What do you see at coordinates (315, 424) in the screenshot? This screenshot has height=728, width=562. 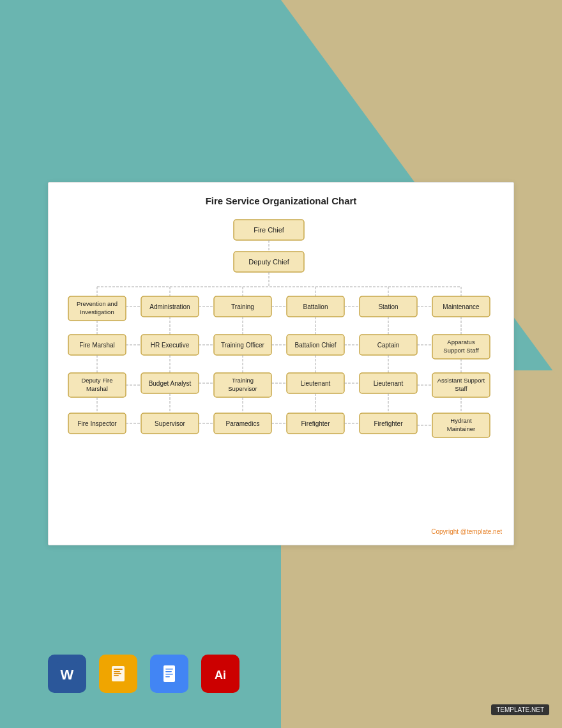 I see `firefighter1-label: Firefighter` at bounding box center [315, 424].